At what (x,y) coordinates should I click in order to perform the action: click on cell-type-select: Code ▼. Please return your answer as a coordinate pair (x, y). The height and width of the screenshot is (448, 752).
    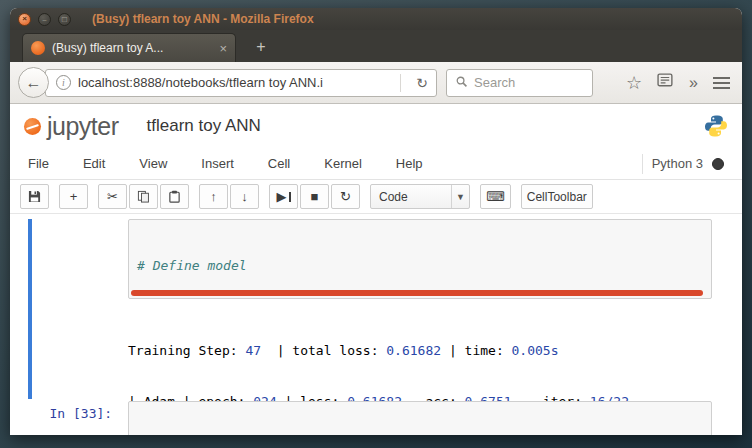
    Looking at the image, I should click on (420, 196).